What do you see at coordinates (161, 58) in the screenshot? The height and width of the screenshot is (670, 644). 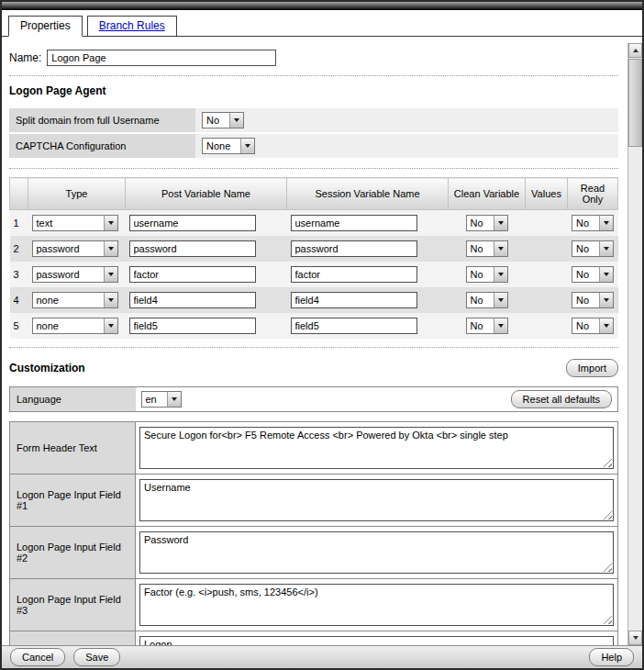 I see `name-input` at bounding box center [161, 58].